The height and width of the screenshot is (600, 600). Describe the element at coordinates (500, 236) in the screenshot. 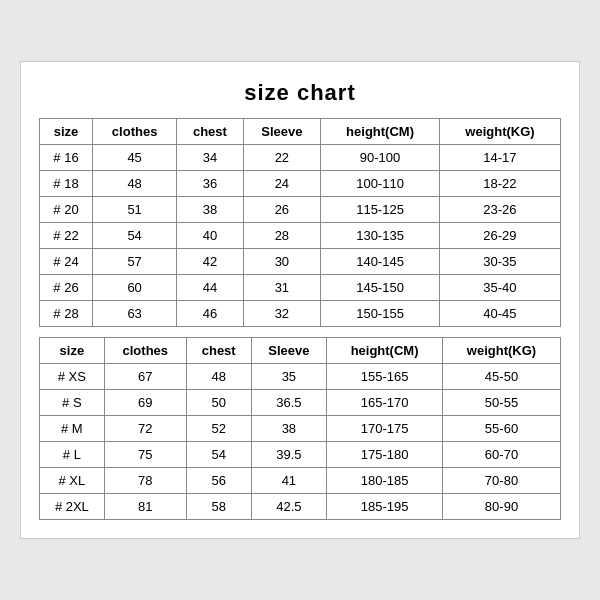

I see `table-cell: 26-29` at that location.